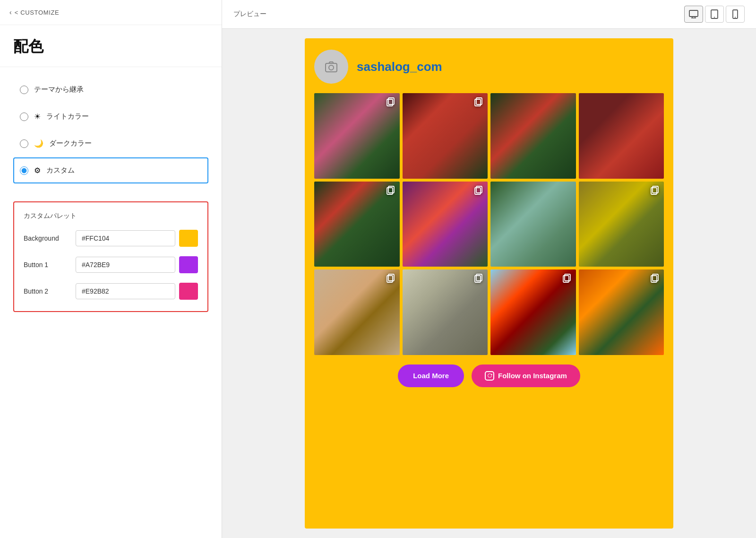  What do you see at coordinates (189, 265) in the screenshot?
I see `color-swatch-button1` at bounding box center [189, 265].